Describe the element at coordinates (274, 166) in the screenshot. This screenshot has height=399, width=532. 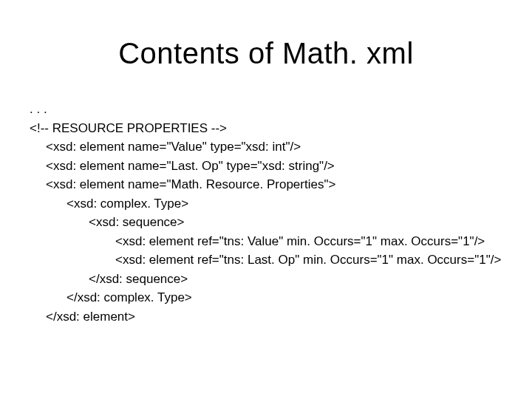
I see `code-line: <xsd: element name="Last. Op" type="xsd:…` at that location.